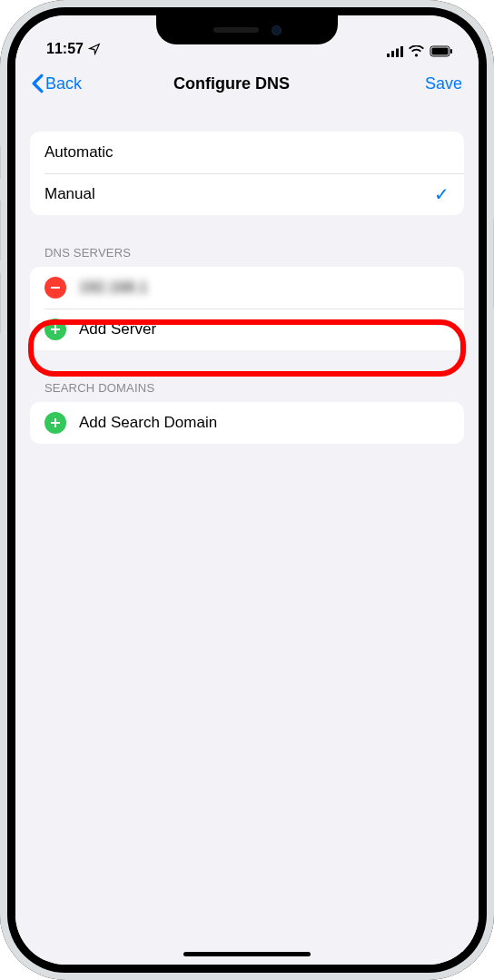  What do you see at coordinates (247, 173) in the screenshot?
I see `dns-mode-group: Automatic Manual ✓` at bounding box center [247, 173].